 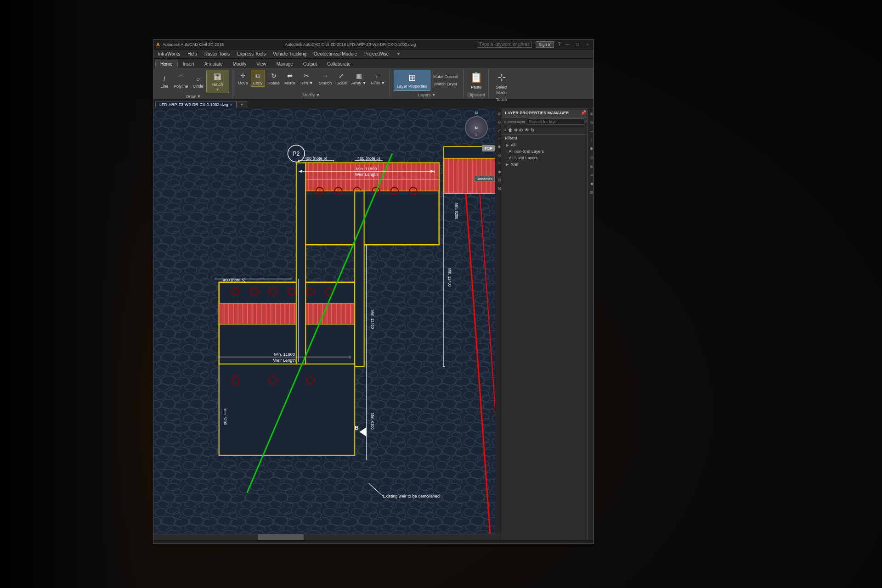 What do you see at coordinates (196, 105) in the screenshot?
I see `file-tab-active: LFD-ARP-Z3-W2-DR-CX-0.1002.dwg ×` at bounding box center [196, 105].